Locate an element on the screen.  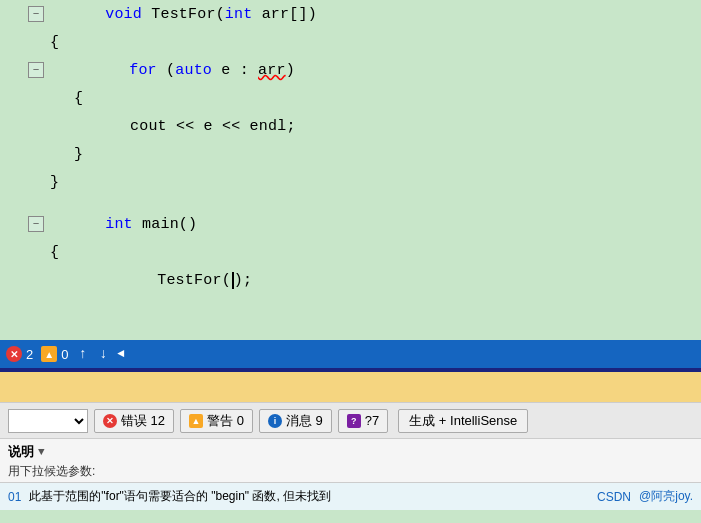
error-btn-icon: ✕ is located at coordinates (110, 421).